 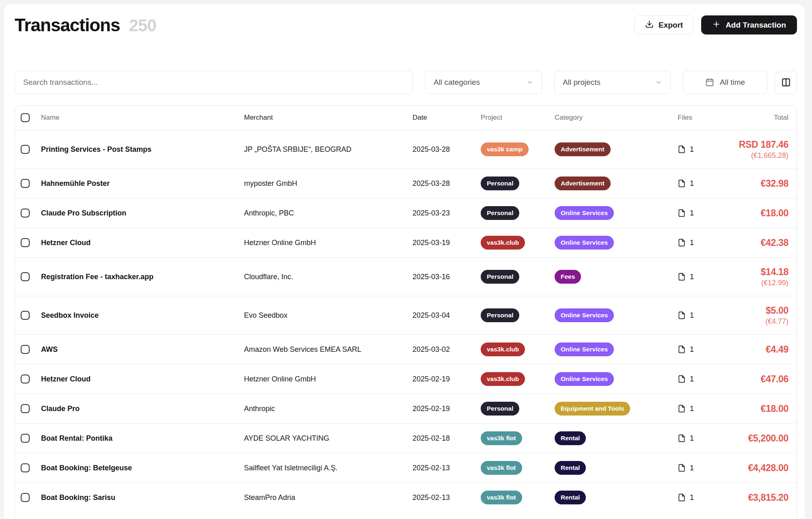 I want to click on table-row: Boat Booking: Sarisu SteamPro Adria 2025…, so click(x=406, y=497).